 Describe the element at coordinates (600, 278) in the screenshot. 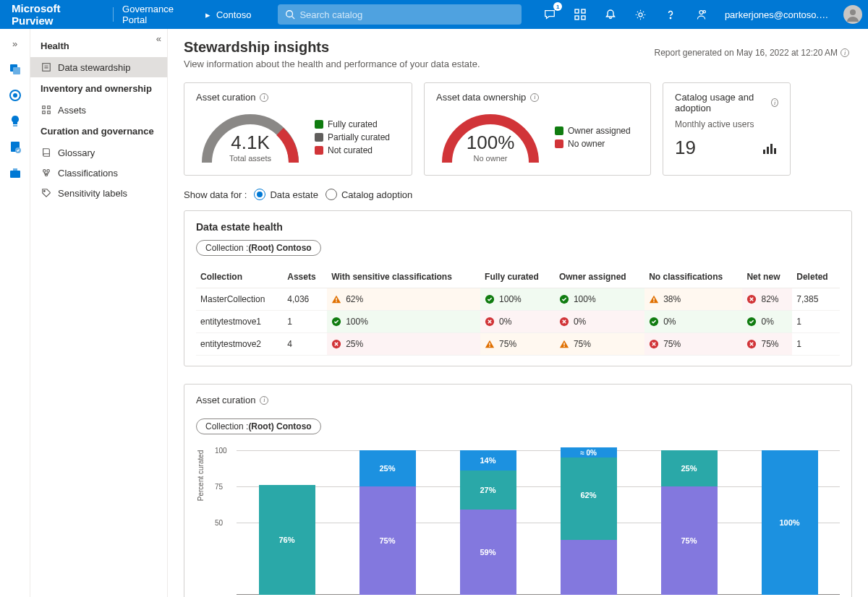

I see `column-header: Owner assigned` at that location.